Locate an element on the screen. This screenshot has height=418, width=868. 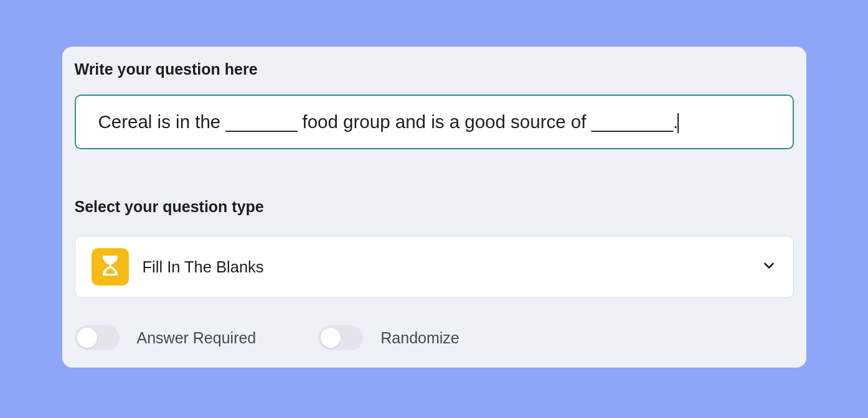
randomize-label: Randomize is located at coordinates (420, 338).